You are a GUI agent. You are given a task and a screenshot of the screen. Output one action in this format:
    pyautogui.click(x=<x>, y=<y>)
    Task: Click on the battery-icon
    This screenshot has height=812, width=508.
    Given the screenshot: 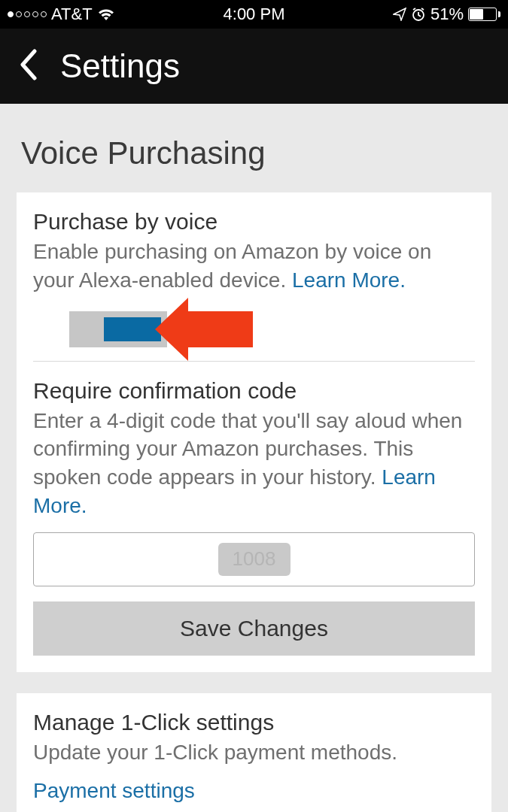 What is the action you would take?
    pyautogui.click(x=485, y=14)
    